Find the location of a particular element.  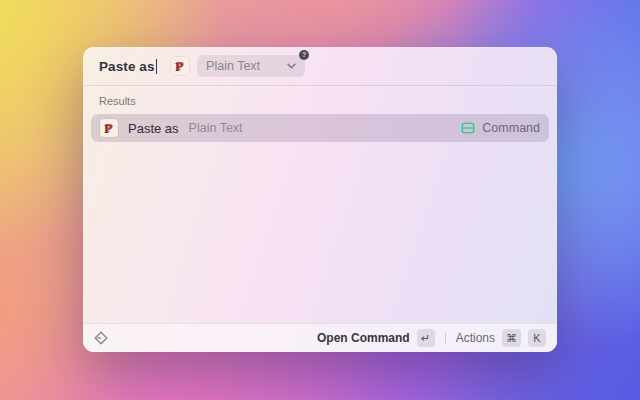

text-caret is located at coordinates (157, 66).